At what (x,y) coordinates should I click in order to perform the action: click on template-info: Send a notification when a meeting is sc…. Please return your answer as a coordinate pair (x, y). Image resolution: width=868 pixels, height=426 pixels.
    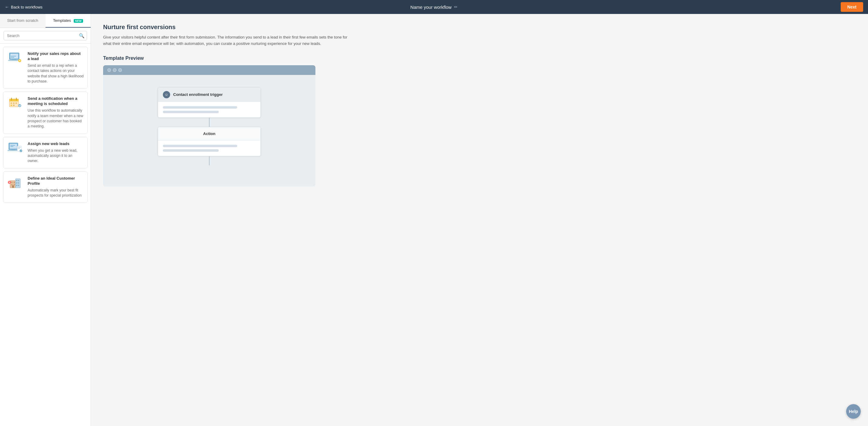
    Looking at the image, I should click on (56, 113).